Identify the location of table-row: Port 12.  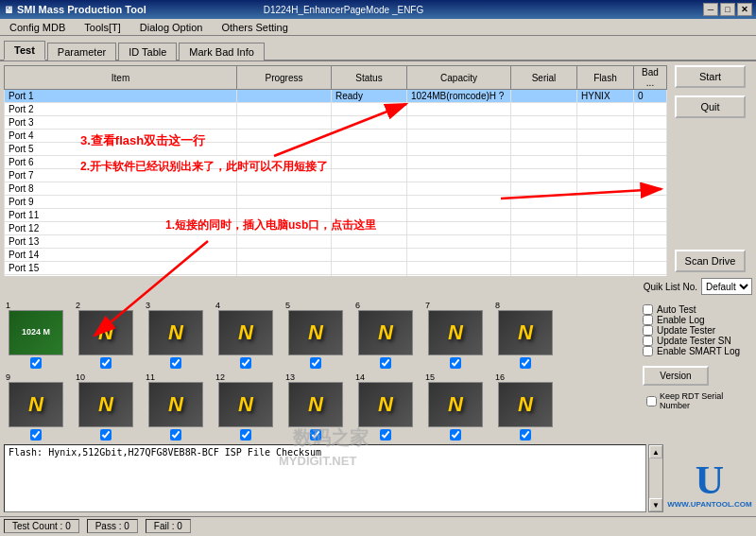
(336, 229).